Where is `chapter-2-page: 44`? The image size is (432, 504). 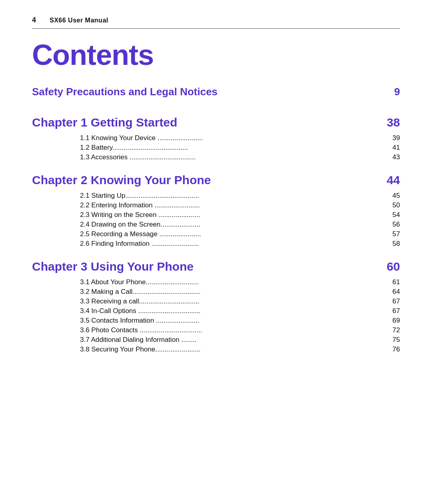
chapter-2-page: 44 is located at coordinates (388, 180).